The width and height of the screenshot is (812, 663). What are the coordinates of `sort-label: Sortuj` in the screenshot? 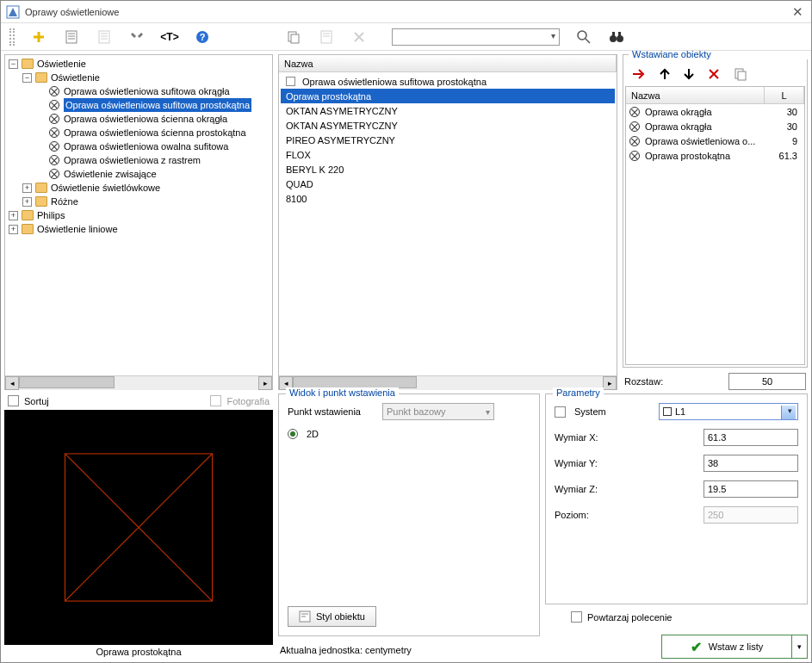 It's located at (36, 401).